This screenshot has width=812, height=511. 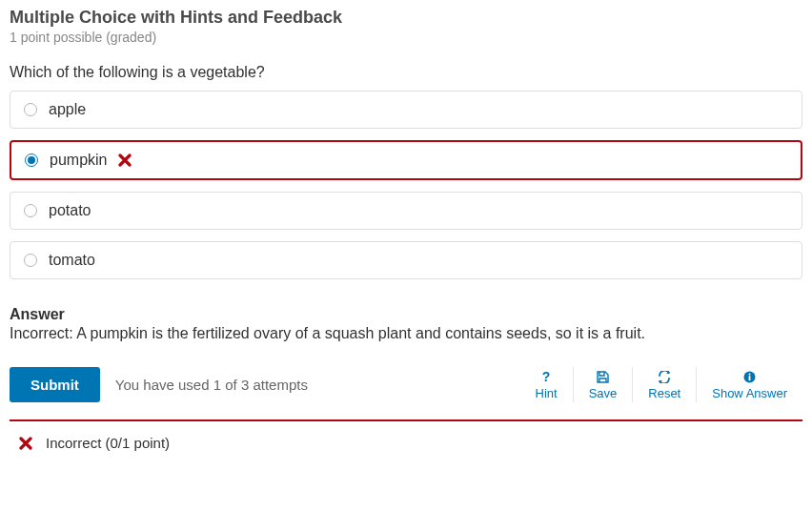 What do you see at coordinates (406, 110) in the screenshot?
I see `choice-apple: apple` at bounding box center [406, 110].